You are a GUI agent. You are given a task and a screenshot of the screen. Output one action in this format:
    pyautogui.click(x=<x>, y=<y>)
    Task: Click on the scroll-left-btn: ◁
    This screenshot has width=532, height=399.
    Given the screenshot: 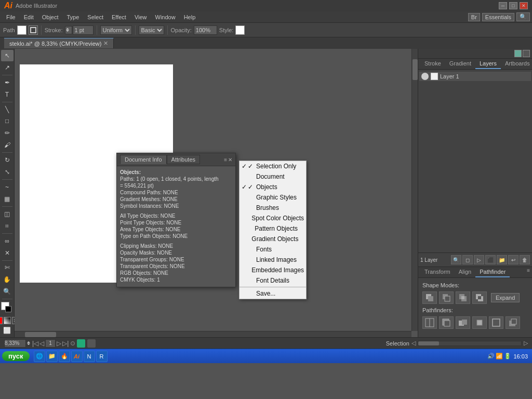 What is the action you would take?
    pyautogui.click(x=414, y=343)
    